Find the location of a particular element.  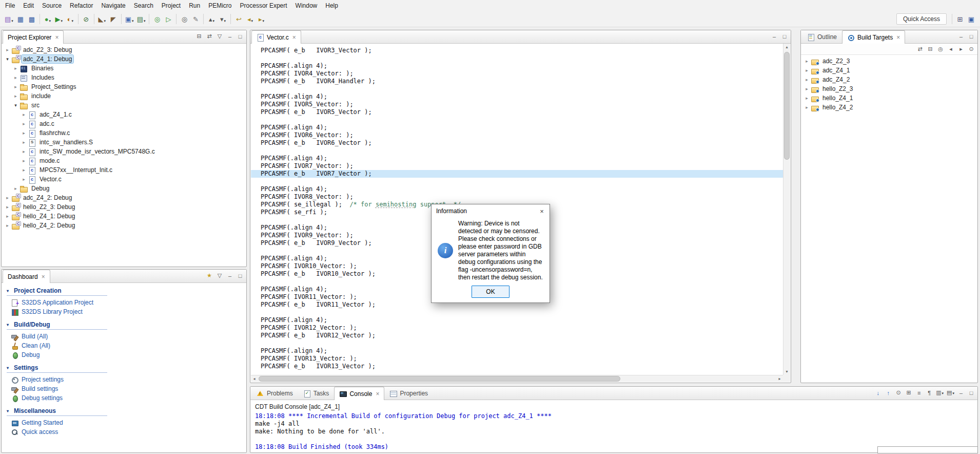

tab-outline: Outline is located at coordinates (822, 37).